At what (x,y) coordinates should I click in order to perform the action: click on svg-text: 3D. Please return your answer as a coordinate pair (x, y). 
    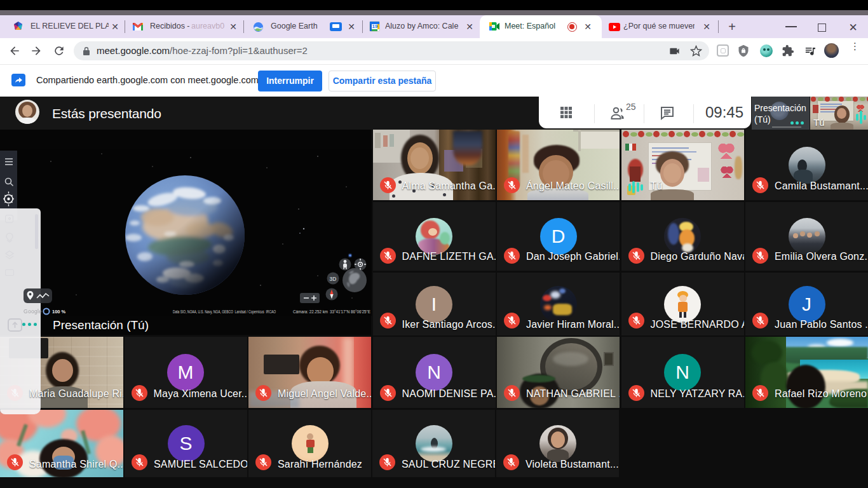
    Looking at the image, I should click on (333, 279).